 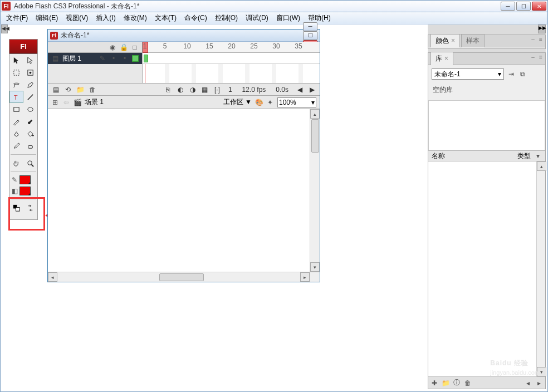 What do you see at coordinates (522, 74) in the screenshot?
I see `new-library-icon: ⧉` at bounding box center [522, 74].